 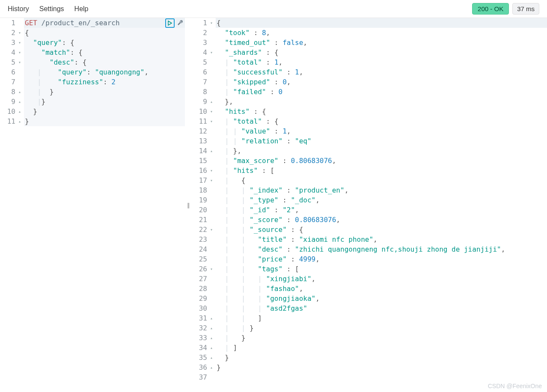 What do you see at coordinates (104, 23) in the screenshot?
I see `code-line: GET /product_en/_search` at bounding box center [104, 23].